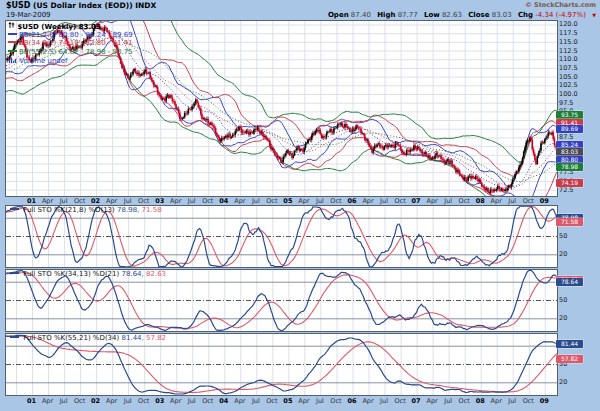 Image resolution: width=600 pixels, height=411 pixels. Describe the element at coordinates (568, 68) in the screenshot. I see `y-axis-tick: 107.5` at that location.